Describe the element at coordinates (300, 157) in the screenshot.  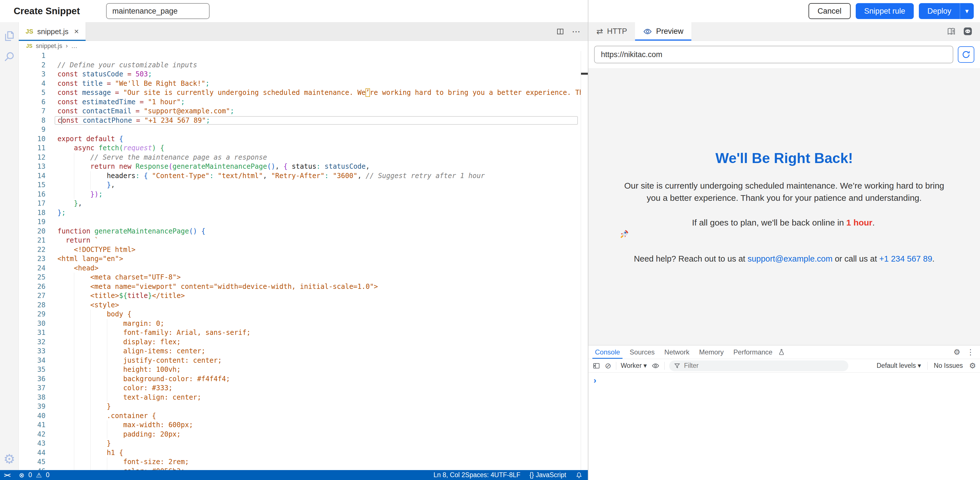
I see `code-line: 12 // Serve the maintenance page as a re…` at that location.